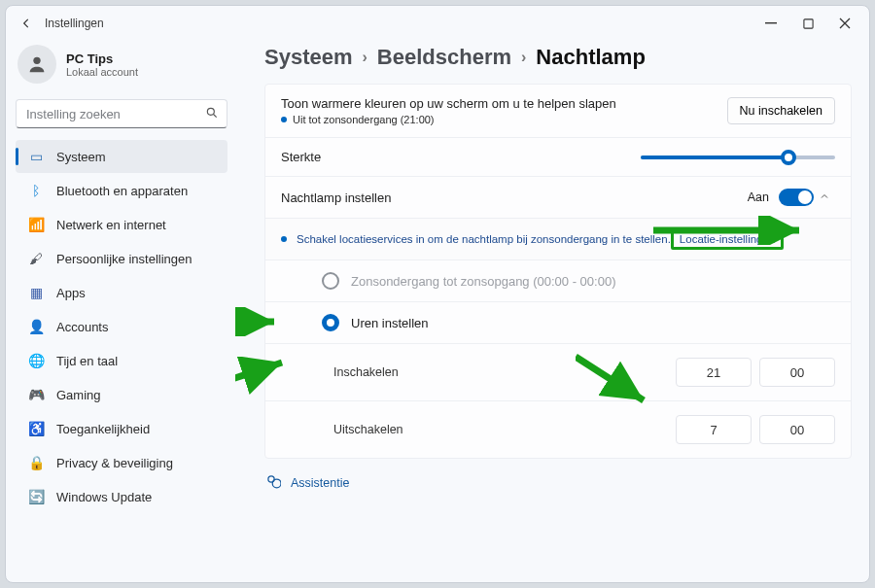 The height and width of the screenshot is (588, 875). I want to click on schedule-state: Aan, so click(758, 197).